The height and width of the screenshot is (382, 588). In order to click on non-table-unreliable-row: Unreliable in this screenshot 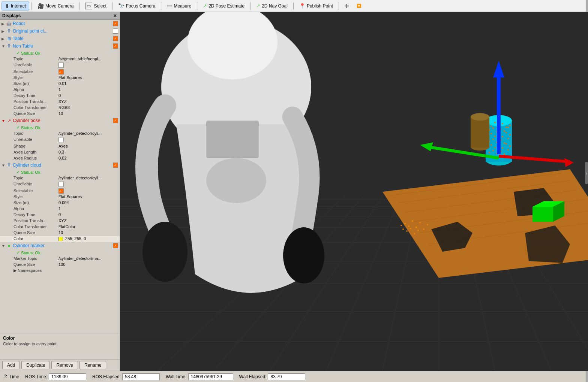, I will do `click(60, 66)`.